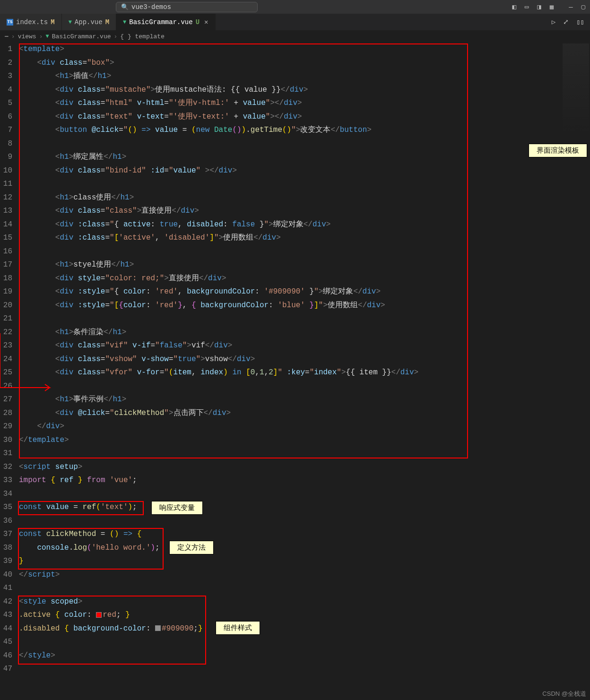 The height and width of the screenshot is (700, 590). Describe the element at coordinates (539, 7) in the screenshot. I see `panel-right-icon: ◨` at that location.